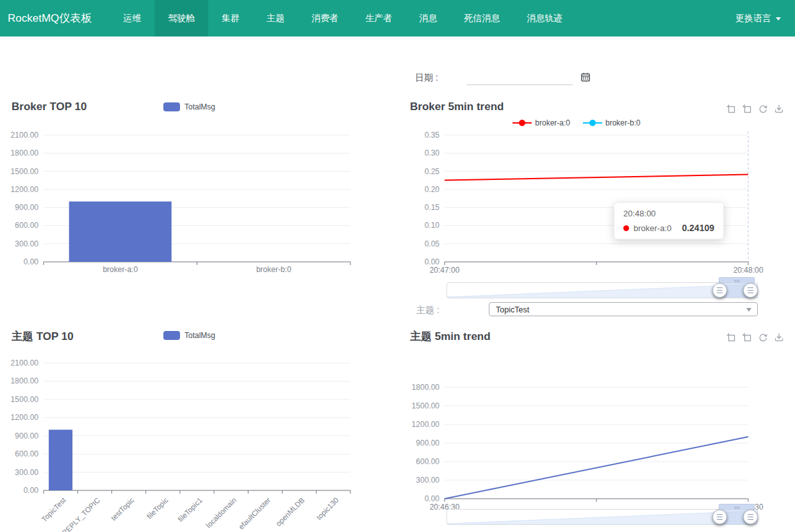 This screenshot has width=795, height=532. Describe the element at coordinates (602, 517) in the screenshot. I see `topic-trend-datazoom` at that location.